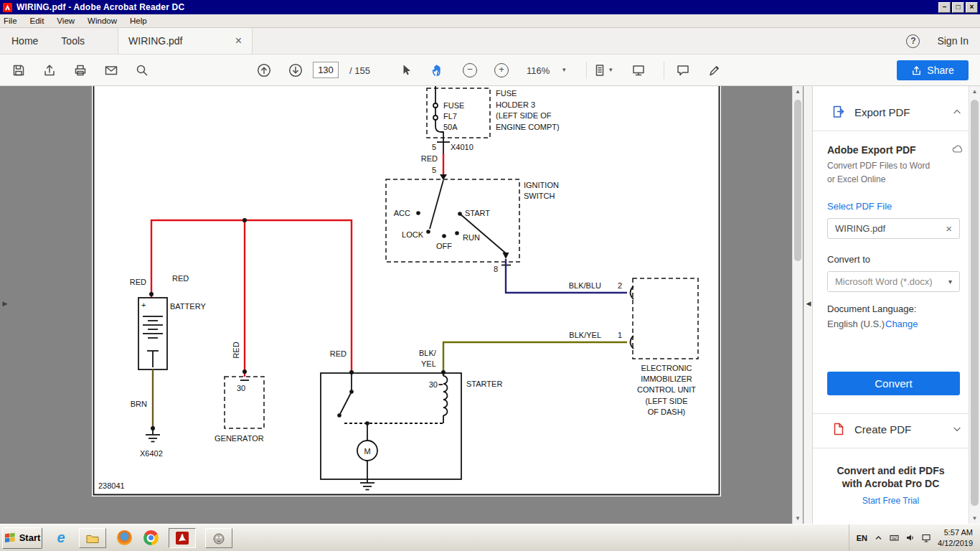 Image resolution: width=980 pixels, height=551 pixels. I want to click on comment-icon, so click(683, 70).